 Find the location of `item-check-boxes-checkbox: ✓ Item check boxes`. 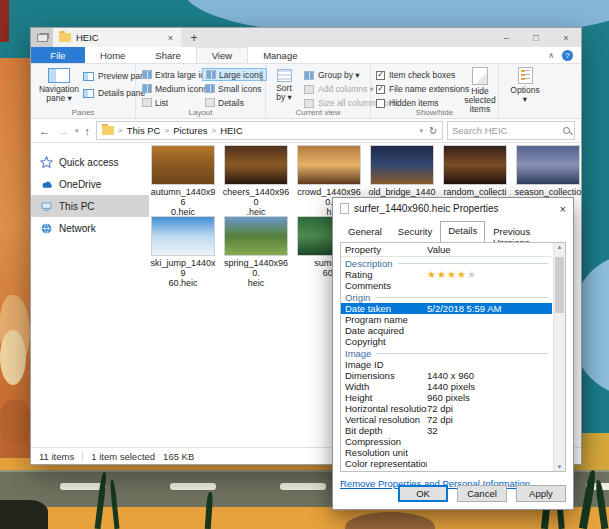

item-check-boxes-checkbox: ✓ Item check boxes is located at coordinates (416, 75).